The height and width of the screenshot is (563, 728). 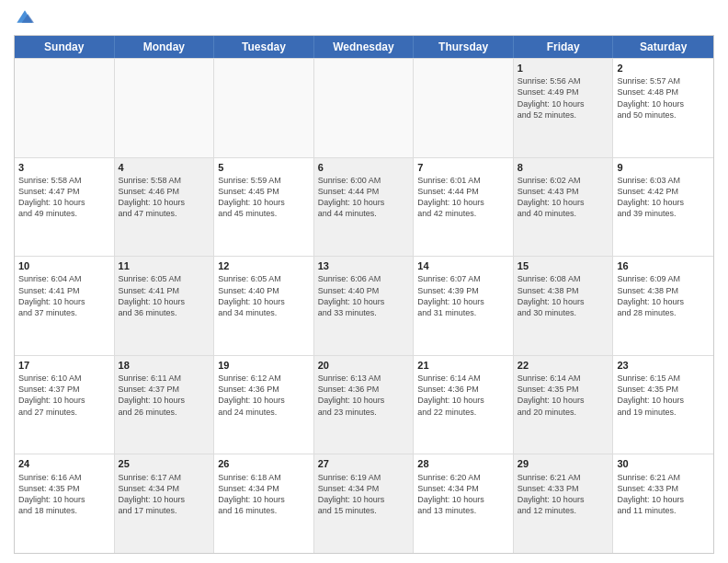 What do you see at coordinates (463, 504) in the screenshot?
I see `cal-cell-28: 28Sunrise: 6:20 AM Sunset: 4:34 PM Dayli…` at bounding box center [463, 504].